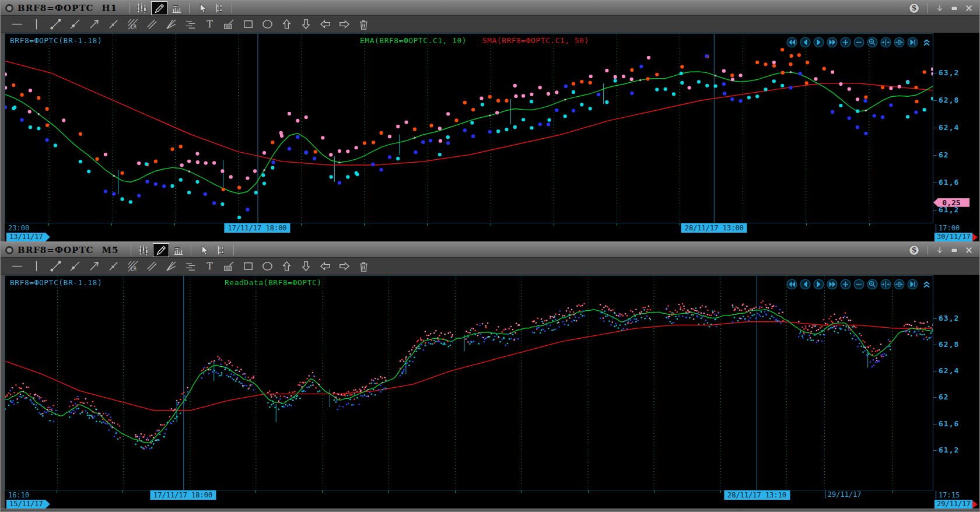 Image resolution: width=980 pixels, height=512 pixels. Describe the element at coordinates (957, 392) in the screenshot. I see `price-axis: 63,262,862,46261,661,2 17:15 29/11/17` at that location.